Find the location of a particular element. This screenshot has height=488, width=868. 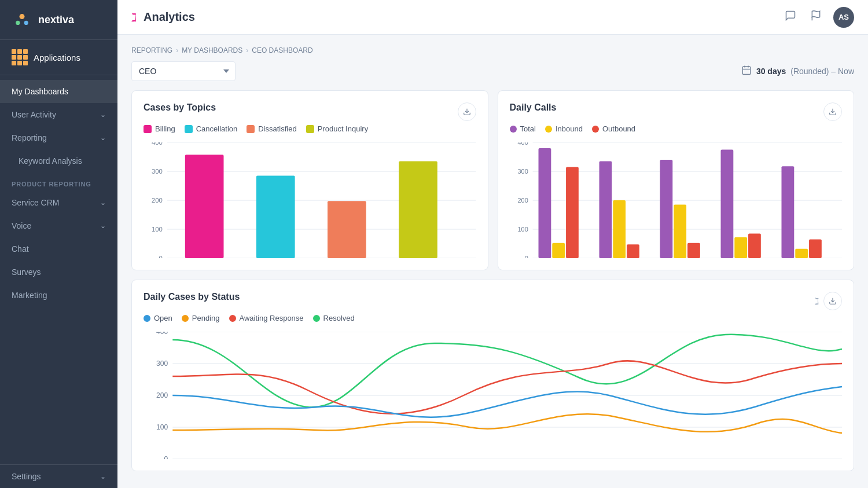

logo-text: nextiva is located at coordinates (56, 20).